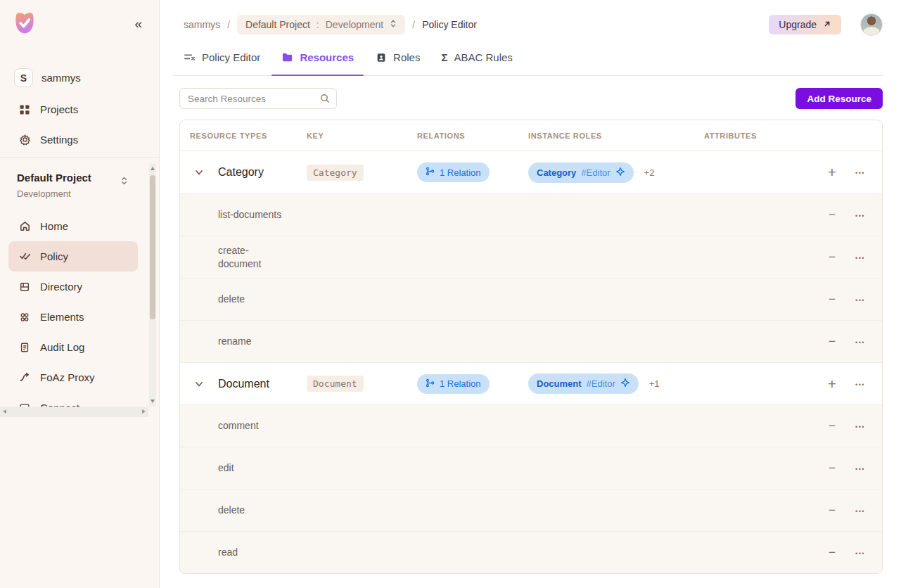 The image size is (901, 588). I want to click on action-row: list-documents − •••, so click(531, 215).